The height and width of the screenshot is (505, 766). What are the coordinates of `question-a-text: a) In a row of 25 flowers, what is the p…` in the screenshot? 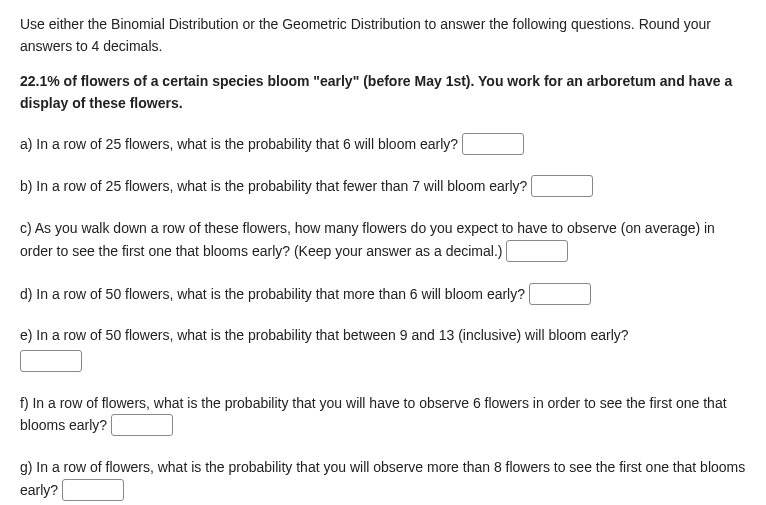 It's located at (241, 144).